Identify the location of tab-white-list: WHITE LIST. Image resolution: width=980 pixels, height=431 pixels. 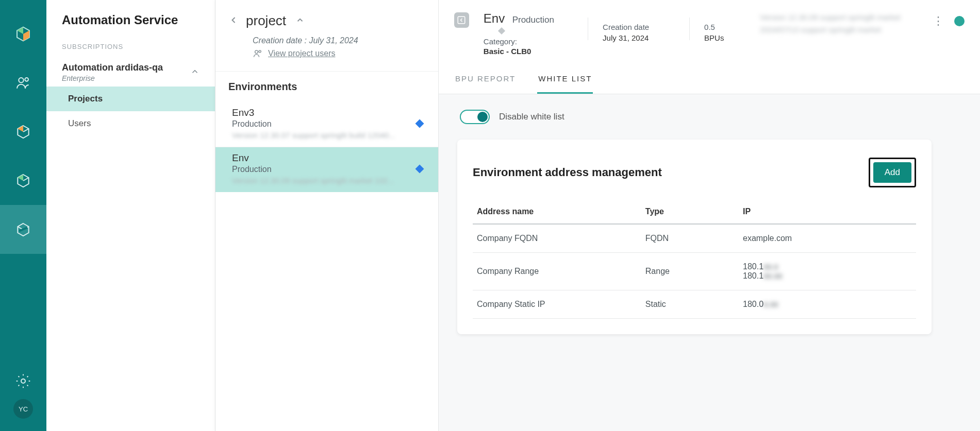
(565, 82).